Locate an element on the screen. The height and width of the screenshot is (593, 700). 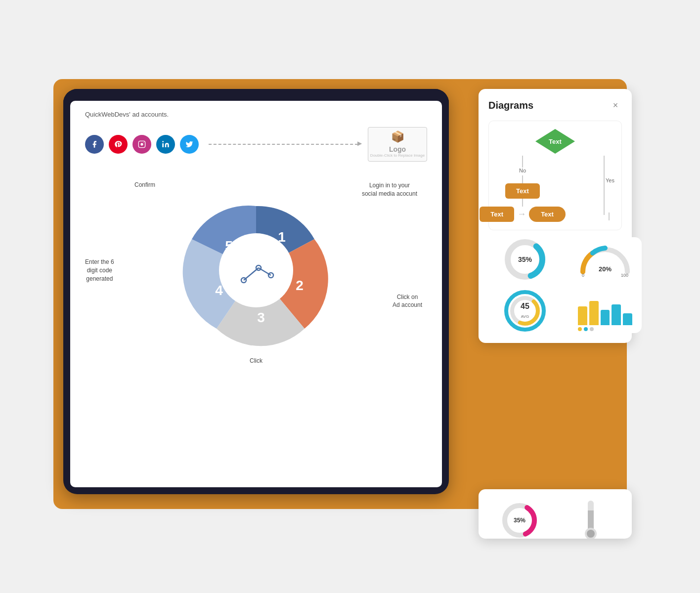
charts-grid: 35% 20% 0 is located at coordinates (565, 285).